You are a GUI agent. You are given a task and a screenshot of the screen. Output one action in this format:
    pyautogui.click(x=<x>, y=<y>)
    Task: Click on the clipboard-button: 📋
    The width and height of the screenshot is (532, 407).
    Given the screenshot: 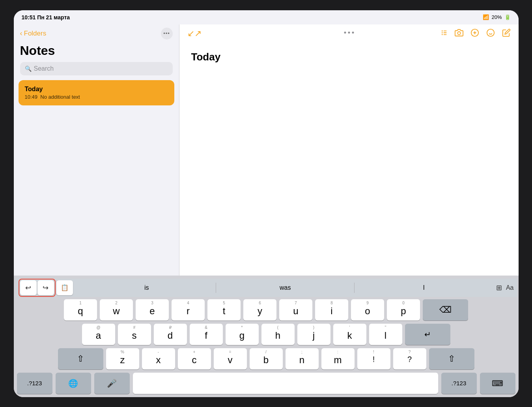 What is the action you would take?
    pyautogui.click(x=65, y=288)
    